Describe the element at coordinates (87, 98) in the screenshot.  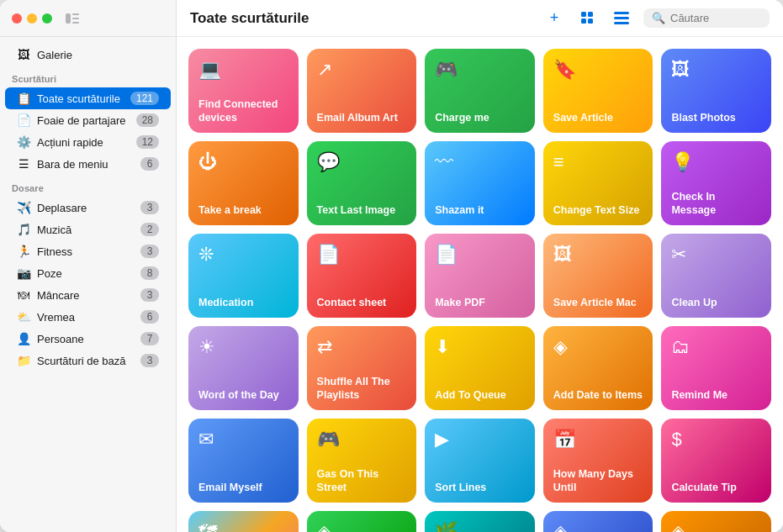
I see `sidebar-item-toate: 📋 Toate scurtăturile 121` at that location.